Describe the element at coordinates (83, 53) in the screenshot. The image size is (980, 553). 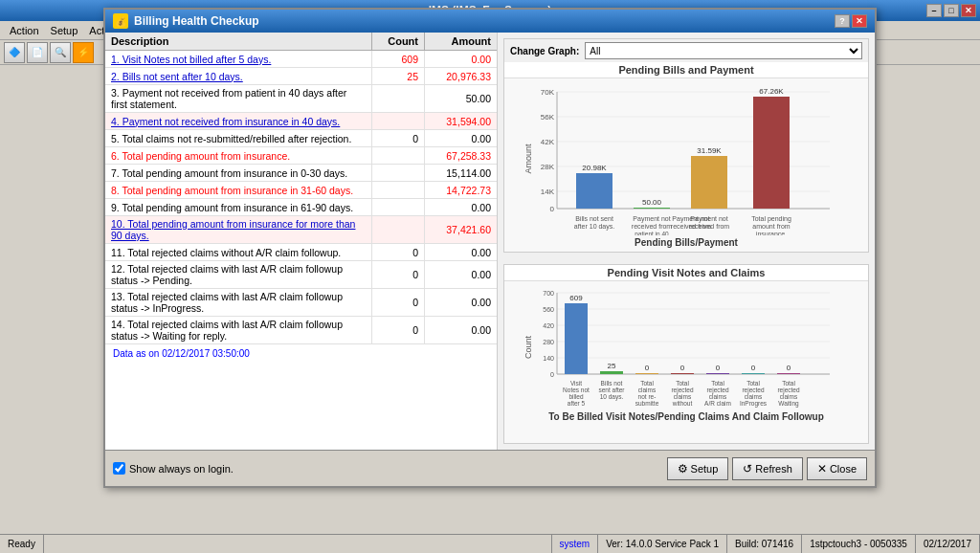
I see `toolbar-btn-4: ⚡` at that location.